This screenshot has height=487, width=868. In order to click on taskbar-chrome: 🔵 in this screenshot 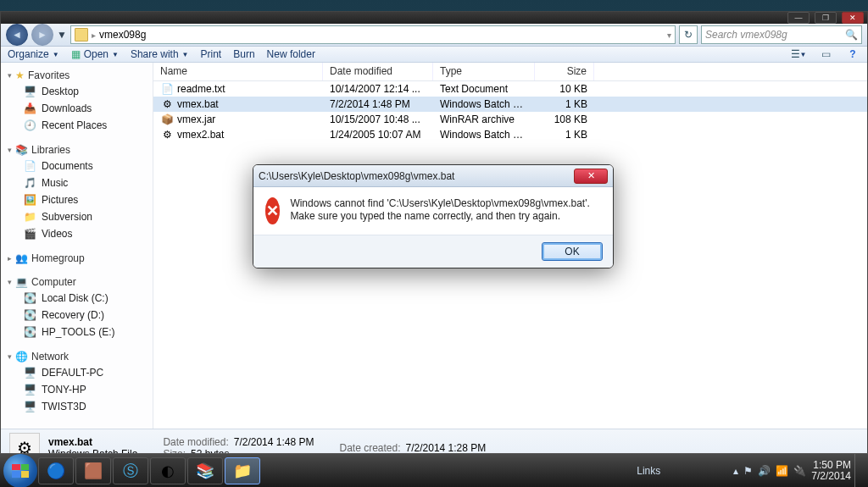, I will do `click(56, 471)`.